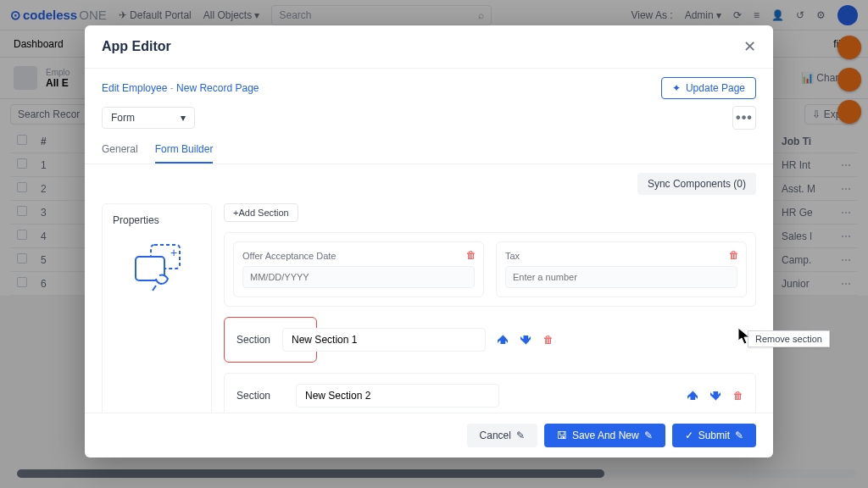 The width and height of the screenshot is (868, 488). I want to click on tax-input, so click(621, 277).